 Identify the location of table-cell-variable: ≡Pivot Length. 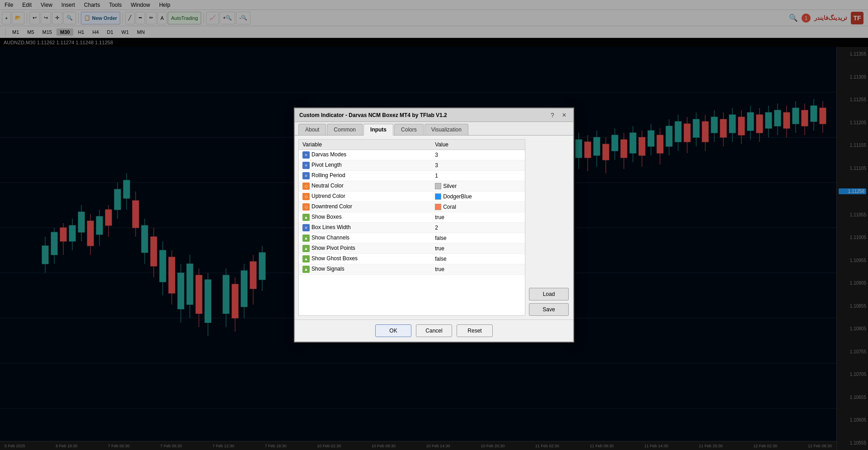
(365, 165).